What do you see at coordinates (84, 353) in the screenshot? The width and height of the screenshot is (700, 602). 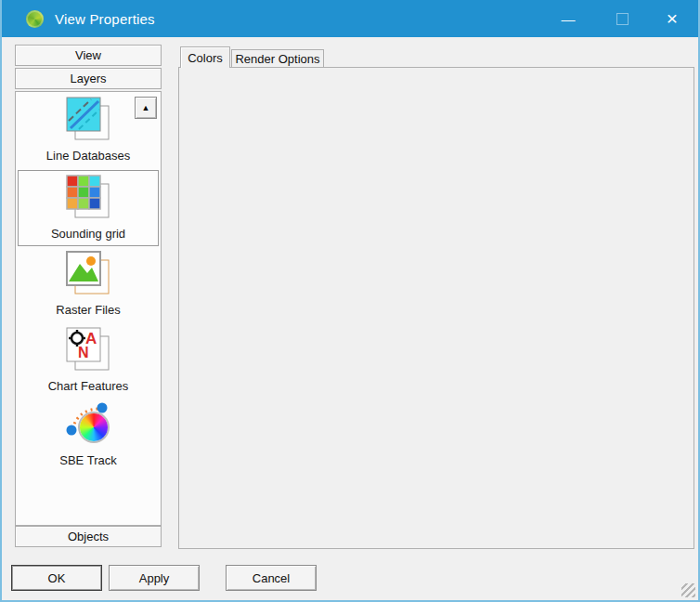 I see `svg-text: N` at bounding box center [84, 353].